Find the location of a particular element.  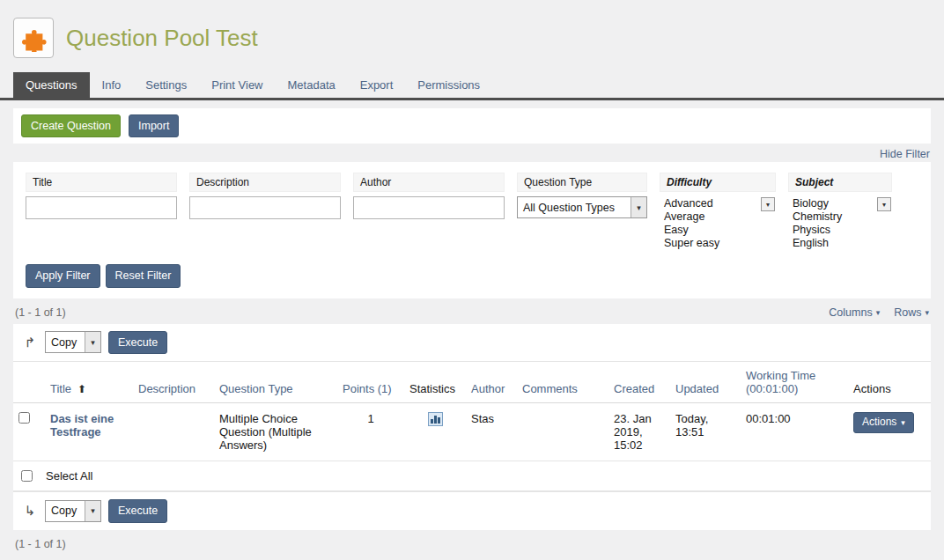

row-checkbox is located at coordinates (25, 417).